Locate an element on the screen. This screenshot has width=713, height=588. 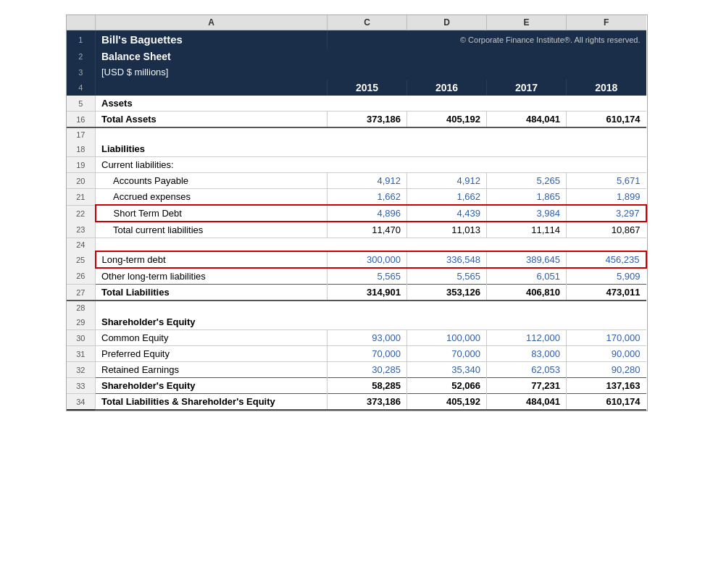
row-23: 23 Total current liabilities 11,470 11,0… is located at coordinates (356, 230).